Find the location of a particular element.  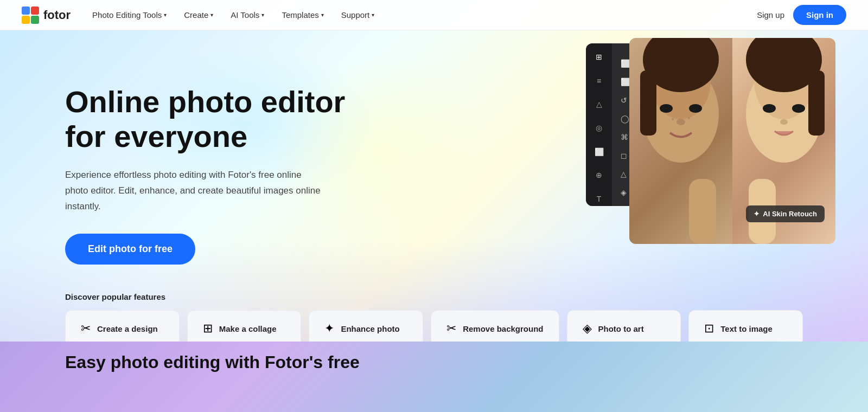

nav-actions: Sign up Sign in is located at coordinates (802, 15).